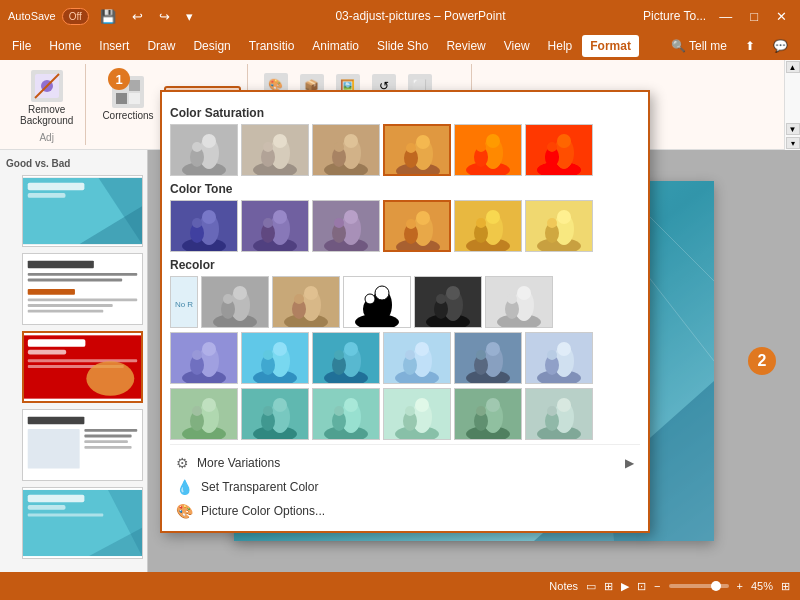 This screenshot has height=600, width=800. I want to click on recolor-cyan, so click(275, 358).